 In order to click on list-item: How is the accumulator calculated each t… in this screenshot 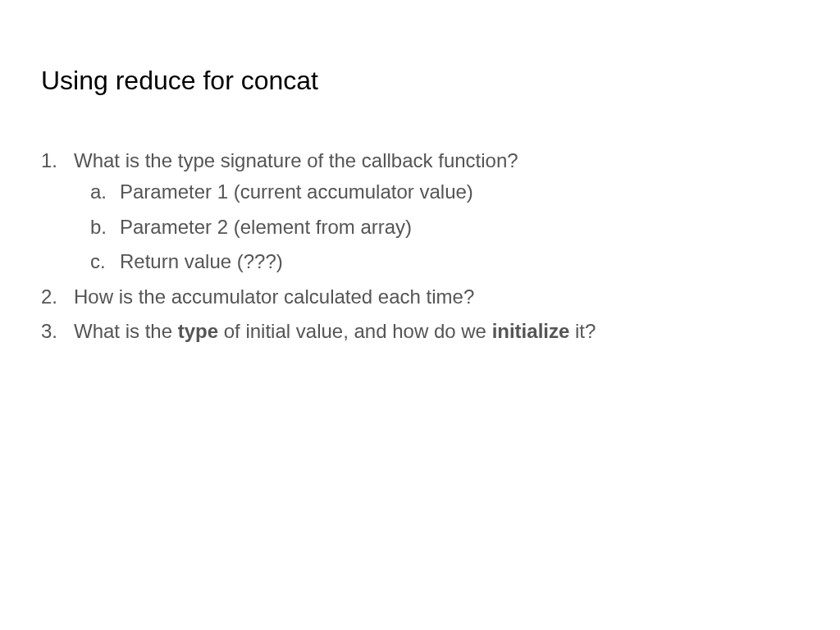, I will do `click(420, 297)`.